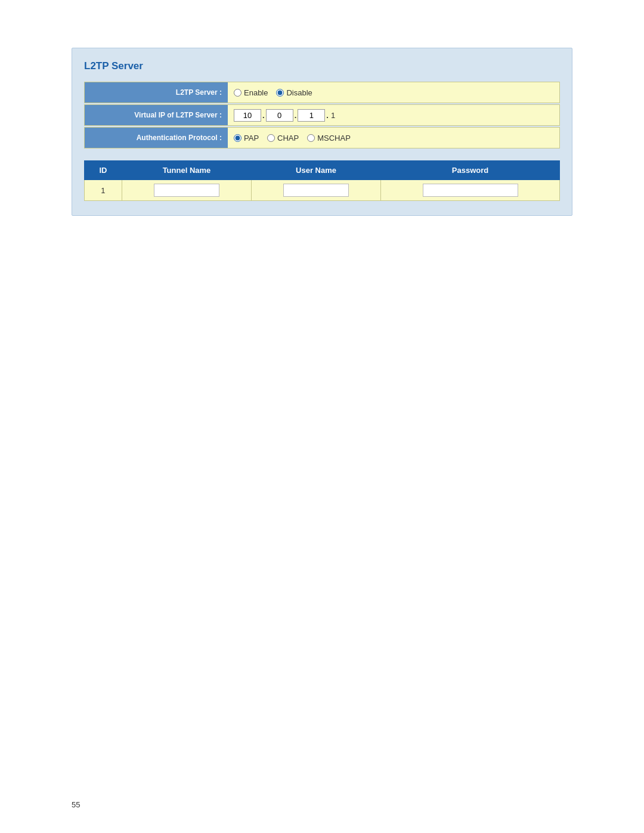 This screenshot has width=644, height=833. What do you see at coordinates (322, 66) in the screenshot?
I see `panel-title: L2TP Server` at bounding box center [322, 66].